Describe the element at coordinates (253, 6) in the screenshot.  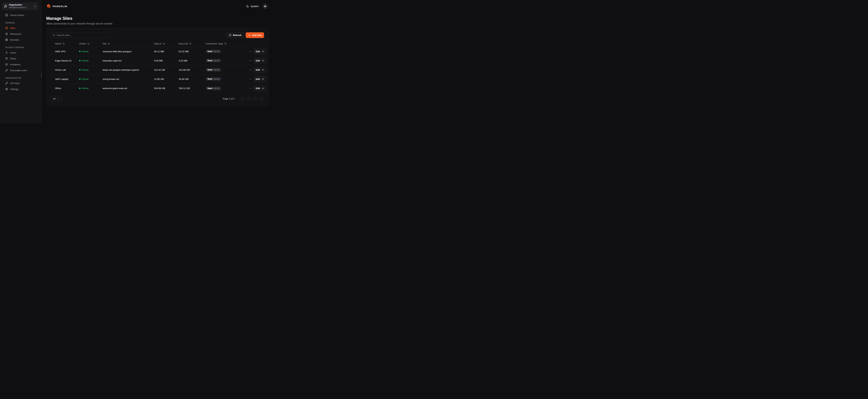
I see `theme-toggle: System` at that location.